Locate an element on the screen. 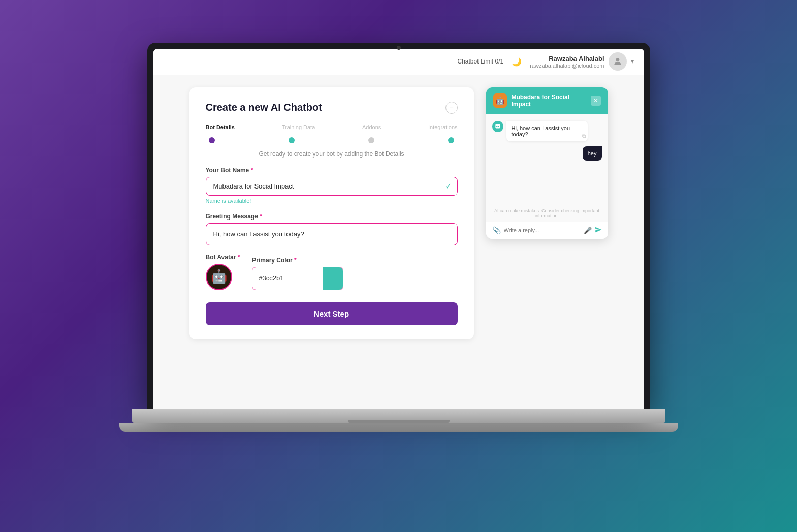 Image resolution: width=797 pixels, height=532 pixels. user-info: Rawzaba Alhalabi rawzaba.alhalabi@icloud… is located at coordinates (582, 61).